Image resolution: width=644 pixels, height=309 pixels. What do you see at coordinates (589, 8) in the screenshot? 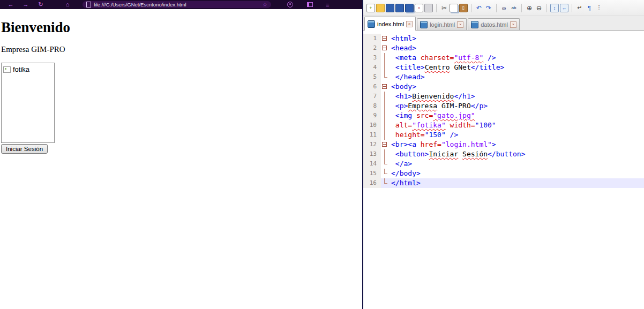
I see `show-all-characters-icon: ¶` at bounding box center [589, 8].